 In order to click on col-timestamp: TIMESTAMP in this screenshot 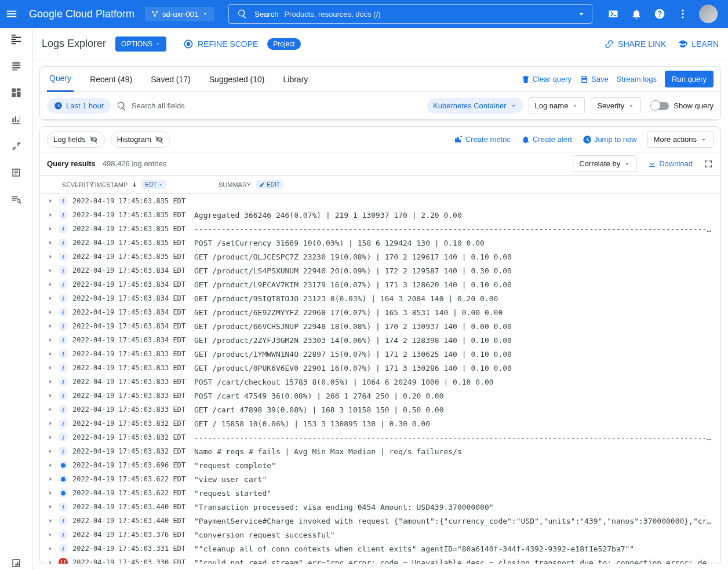, I will do `click(109, 185)`.